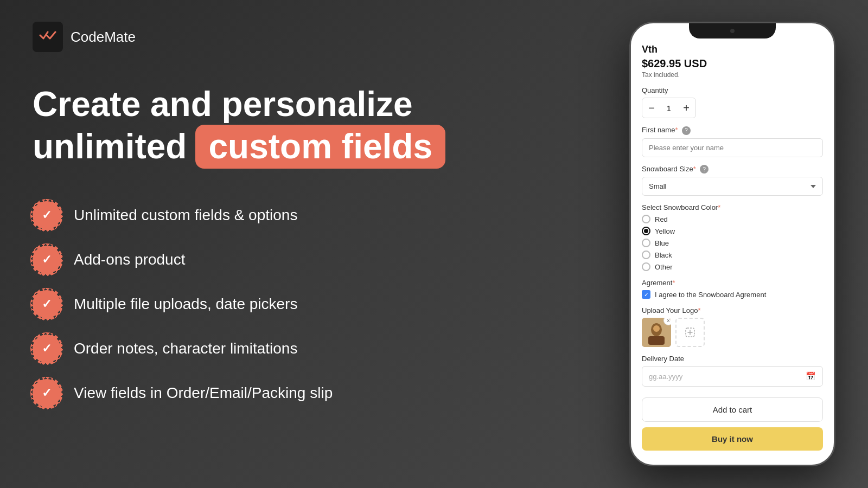  What do you see at coordinates (732, 255) in the screenshot?
I see `radio-item-black: Black` at bounding box center [732, 255].